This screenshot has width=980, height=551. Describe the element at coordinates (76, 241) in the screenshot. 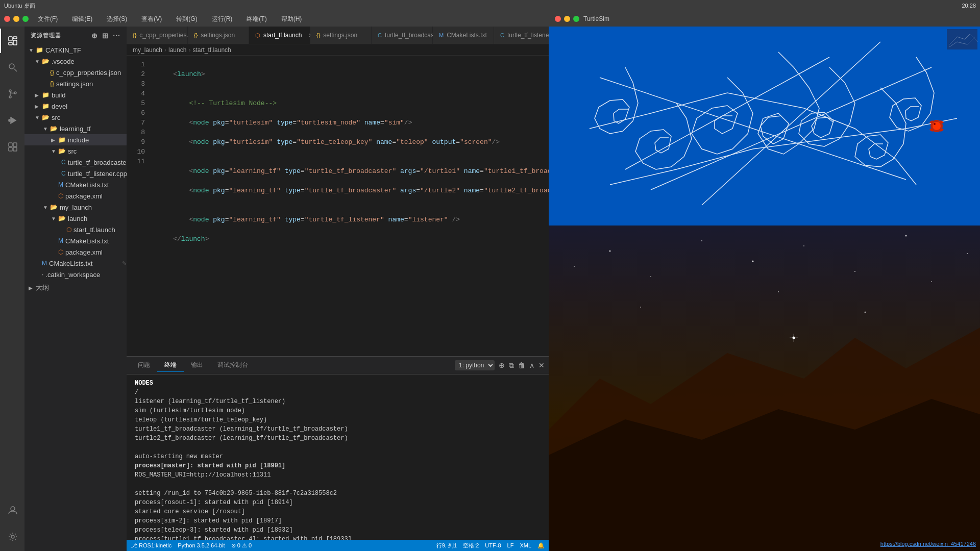

I see `tree-item-cmake-my: M CMakeLists.txt` at that location.